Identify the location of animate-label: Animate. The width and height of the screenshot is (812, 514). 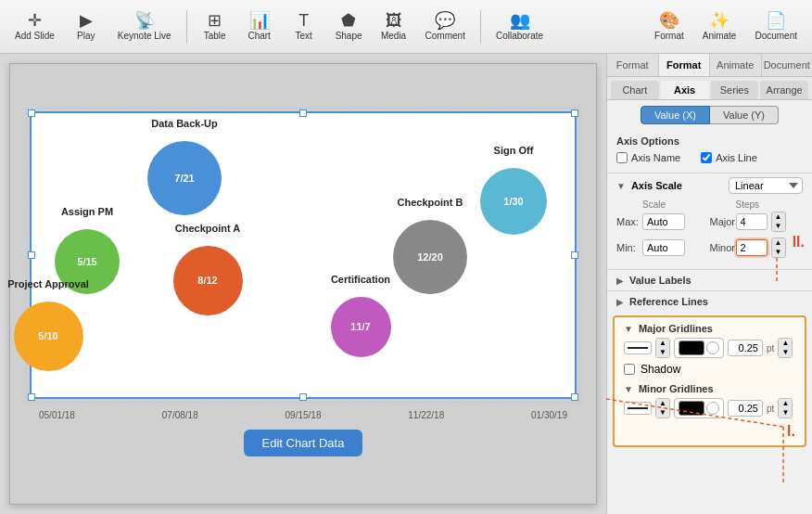
(719, 35).